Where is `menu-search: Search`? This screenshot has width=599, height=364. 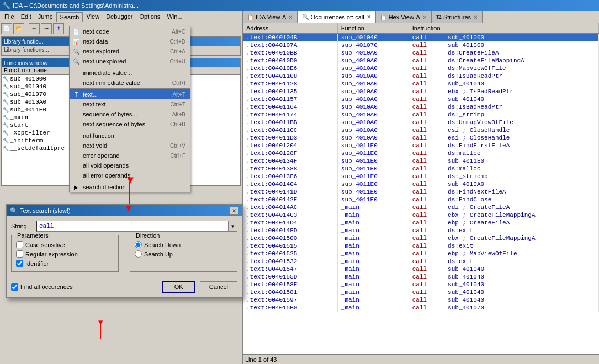 menu-search: Search is located at coordinates (70, 17).